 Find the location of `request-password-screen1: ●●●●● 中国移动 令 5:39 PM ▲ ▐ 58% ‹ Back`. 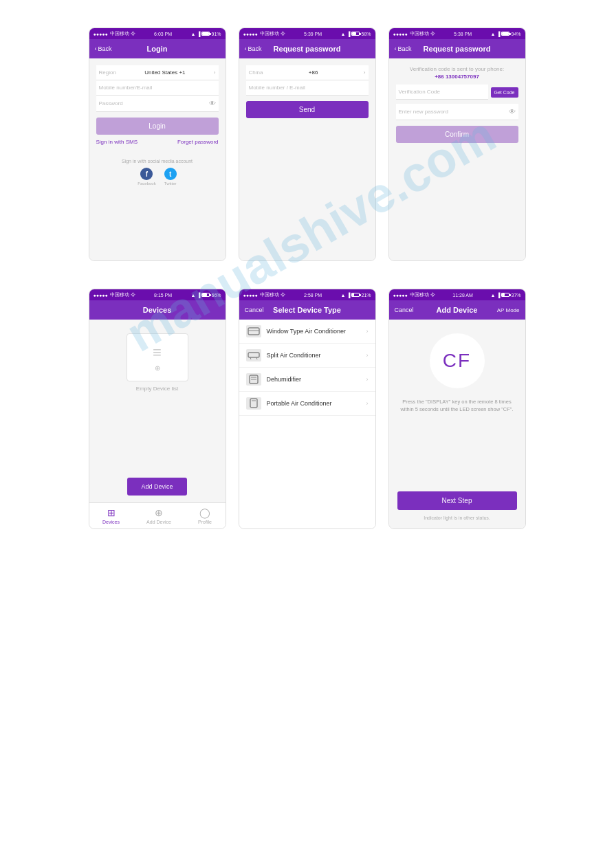

request-password-screen1: ●●●●● 中国移动 令 5:39 PM ▲ ▐ 58% ‹ Back is located at coordinates (307, 144).